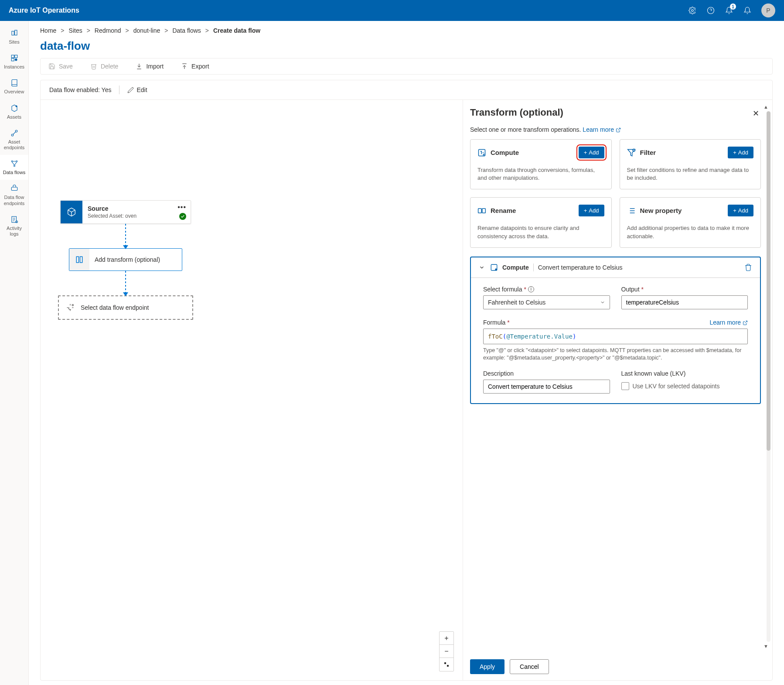 The width and height of the screenshot is (784, 685). I want to click on op-description: Set filter conditions to refine and mana…, so click(691, 174).